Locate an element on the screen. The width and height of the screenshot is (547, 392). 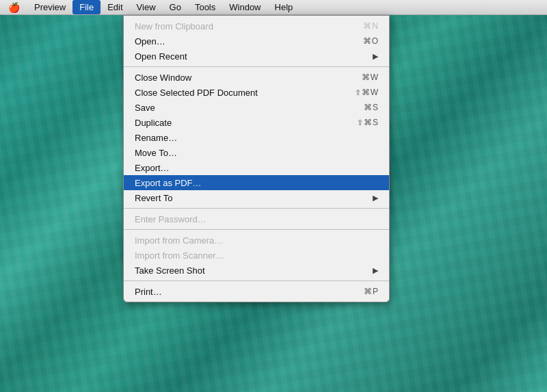
menu-item-revert-to: Revert To ▶ is located at coordinates (256, 198).